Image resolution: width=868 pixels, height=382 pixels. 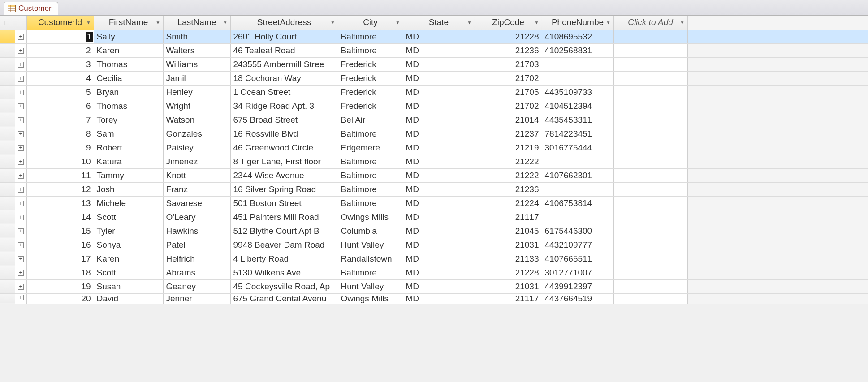 I want to click on cell-lastname: Walters, so click(x=197, y=50).